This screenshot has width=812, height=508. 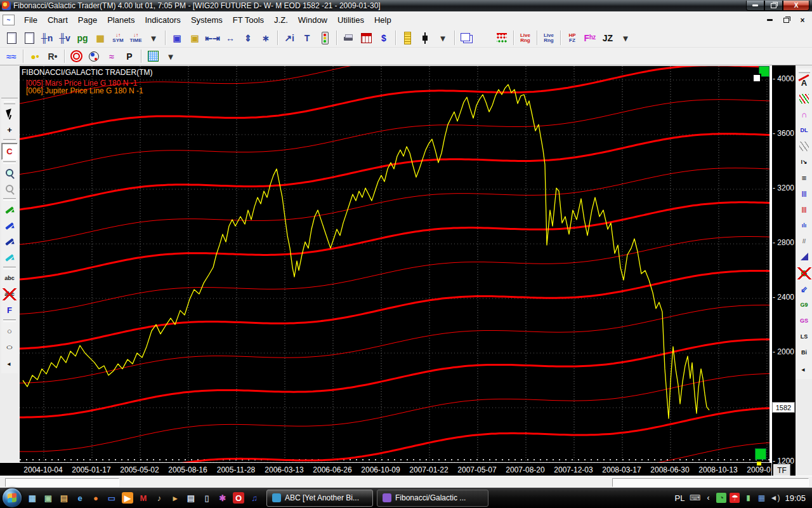 What do you see at coordinates (782, 471) in the screenshot?
I see `timeframe-button: TF` at bounding box center [782, 471].